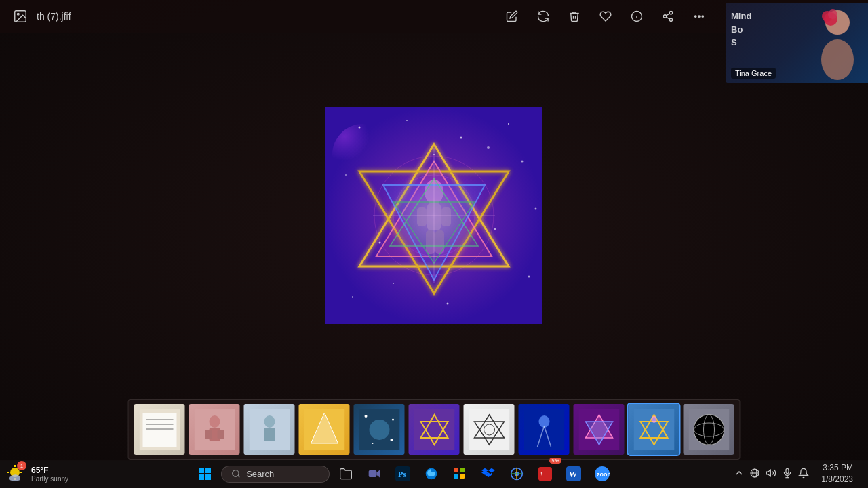 The width and height of the screenshot is (868, 488). What do you see at coordinates (606, 16) in the screenshot?
I see `favorite-button` at bounding box center [606, 16].